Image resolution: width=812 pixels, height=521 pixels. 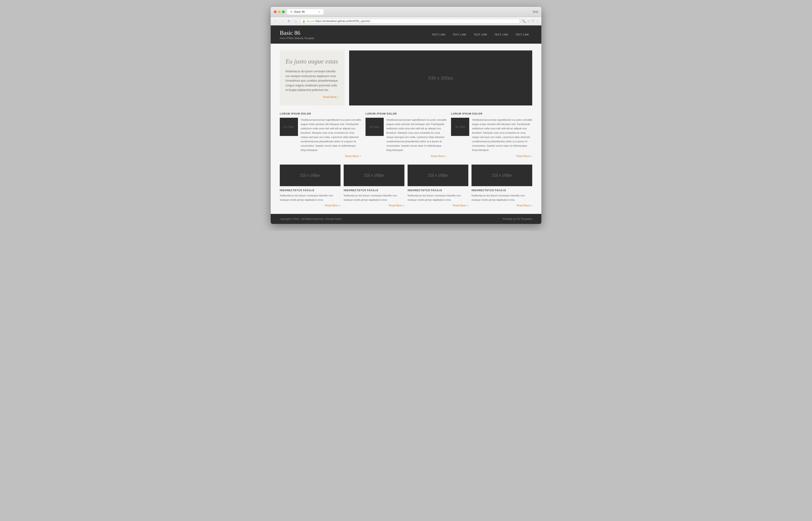 I want to click on article-text-3: Vestibulumaccumsan egestibulum eu justo …, so click(x=502, y=135).